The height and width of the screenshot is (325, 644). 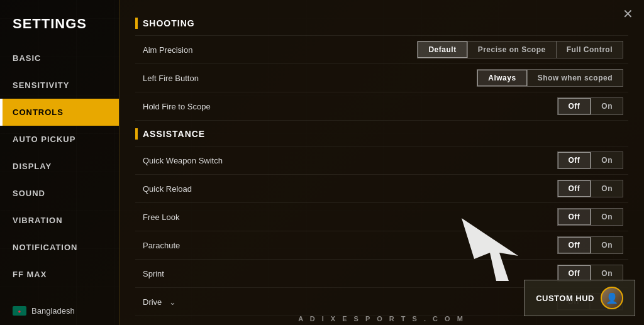 What do you see at coordinates (19, 311) in the screenshot?
I see `flag-icon` at bounding box center [19, 311].